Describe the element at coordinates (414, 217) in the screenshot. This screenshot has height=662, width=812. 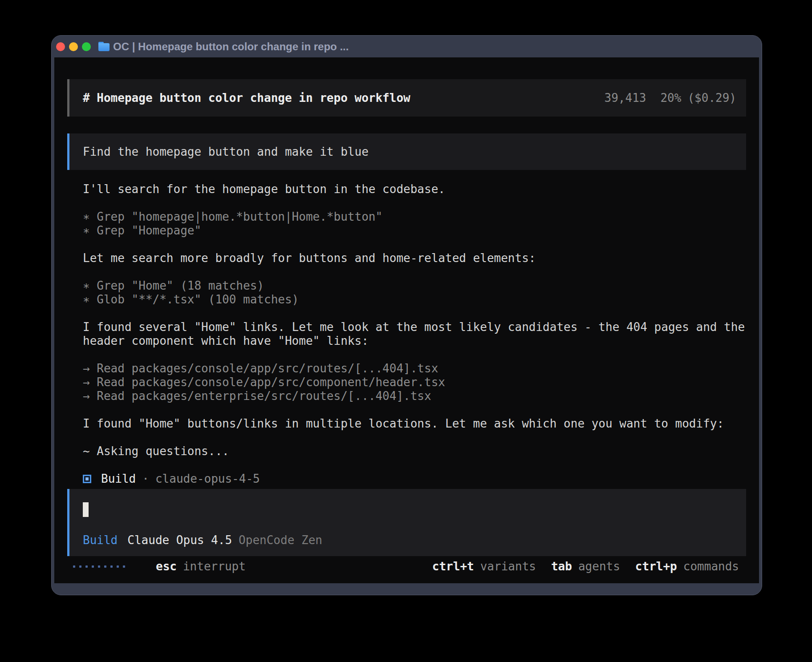
I see `tool-call-grep: ∗ Grep "homepage|home.*button|Home.*butt…` at that location.